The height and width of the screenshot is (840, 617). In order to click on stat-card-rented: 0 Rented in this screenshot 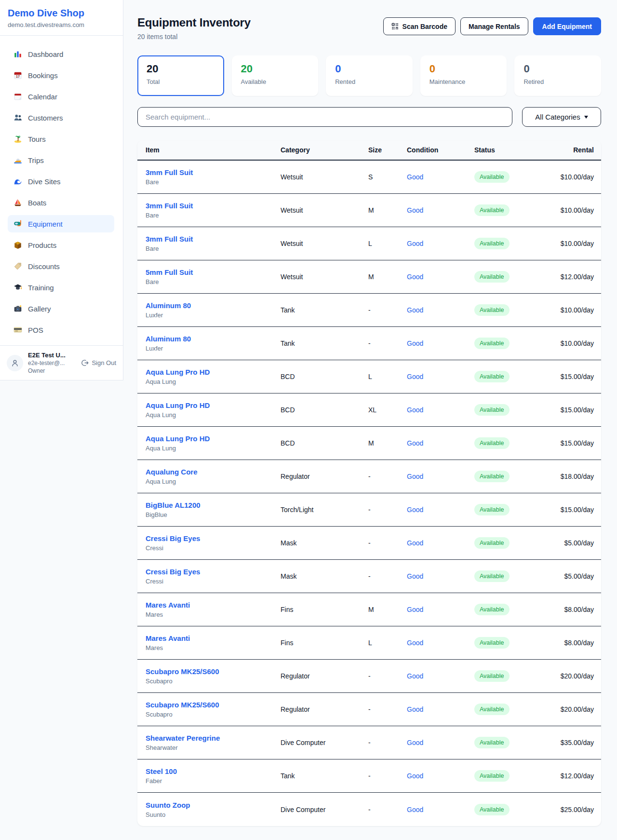, I will do `click(369, 76)`.